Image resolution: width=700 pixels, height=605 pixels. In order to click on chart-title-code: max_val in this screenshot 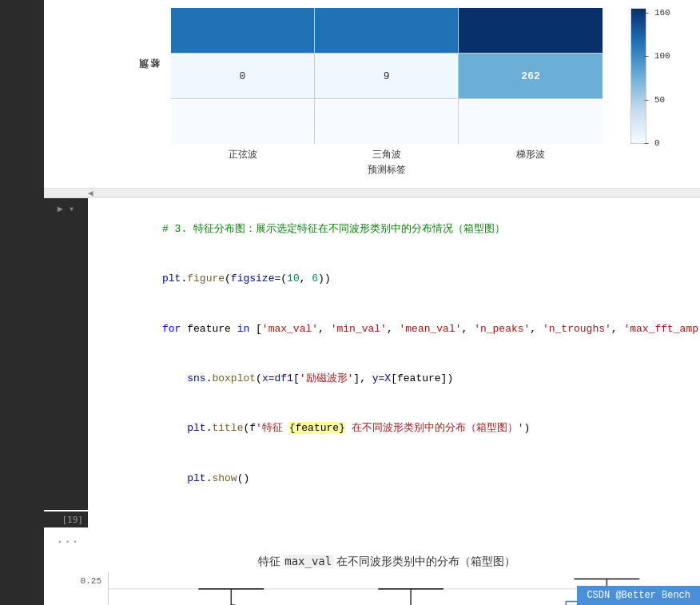, I will do `click(308, 561)`.